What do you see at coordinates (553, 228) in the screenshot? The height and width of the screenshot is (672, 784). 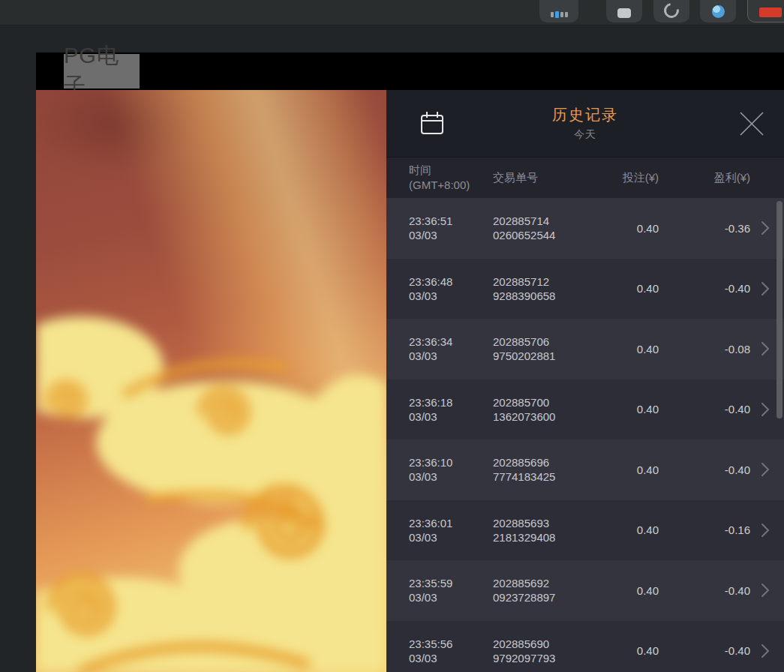 I see `row-order-number: 202885714 0260652544` at bounding box center [553, 228].